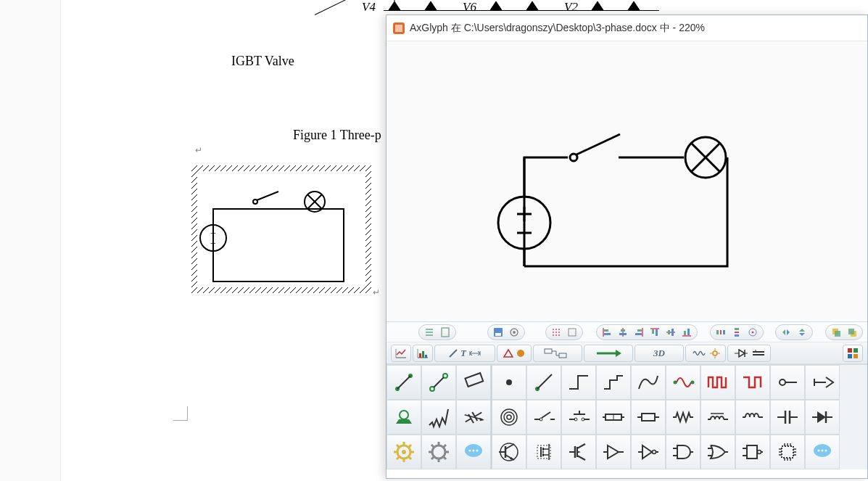 This screenshot has width=868, height=481. I want to click on sym-gear-gray, so click(439, 452).